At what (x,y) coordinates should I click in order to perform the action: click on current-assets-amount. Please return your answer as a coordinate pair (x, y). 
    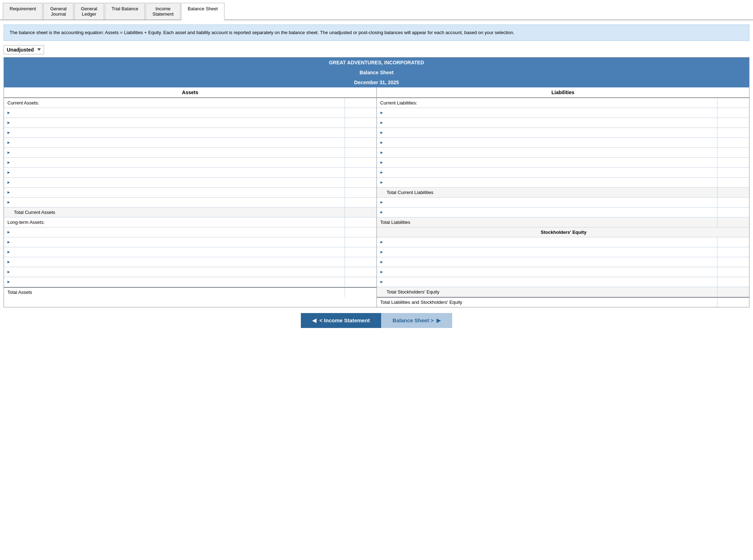
    Looking at the image, I should click on (361, 103).